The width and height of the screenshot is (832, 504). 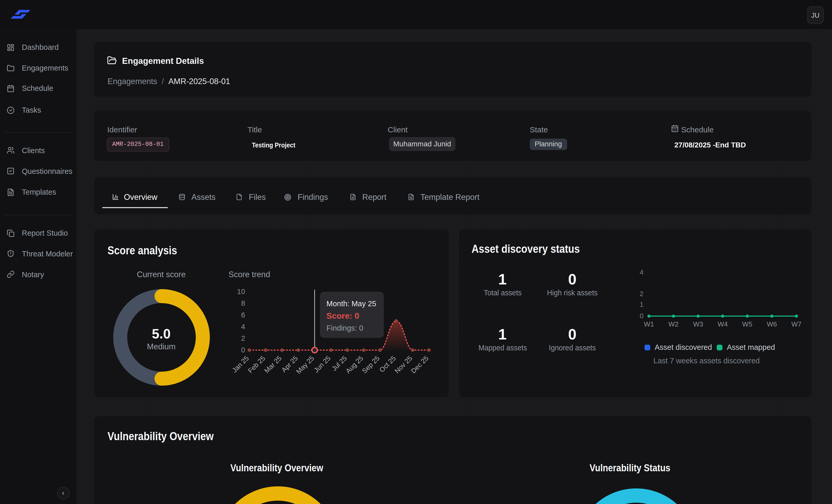 I want to click on svg-text: Mar 25, so click(x=272, y=364).